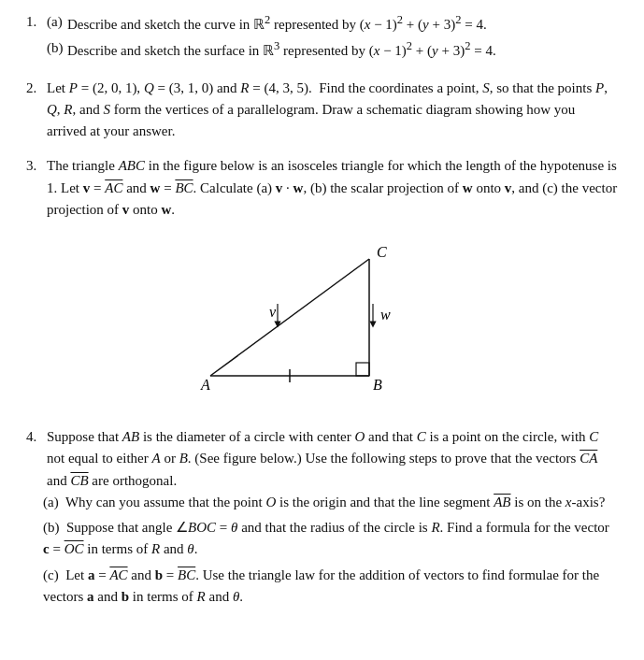 This screenshot has width=644, height=660. Describe the element at coordinates (378, 385) in the screenshot. I see `vertex-b-label: B` at that location.